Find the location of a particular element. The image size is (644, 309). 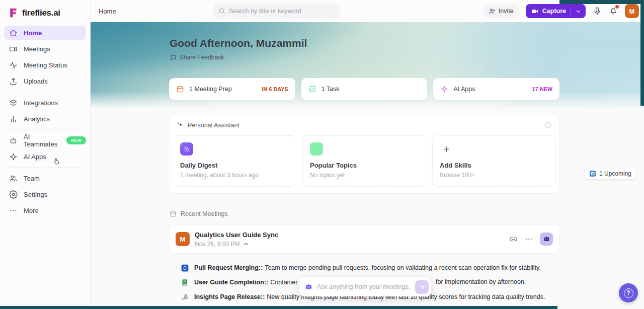

send-arrow-icon is located at coordinates (422, 287).